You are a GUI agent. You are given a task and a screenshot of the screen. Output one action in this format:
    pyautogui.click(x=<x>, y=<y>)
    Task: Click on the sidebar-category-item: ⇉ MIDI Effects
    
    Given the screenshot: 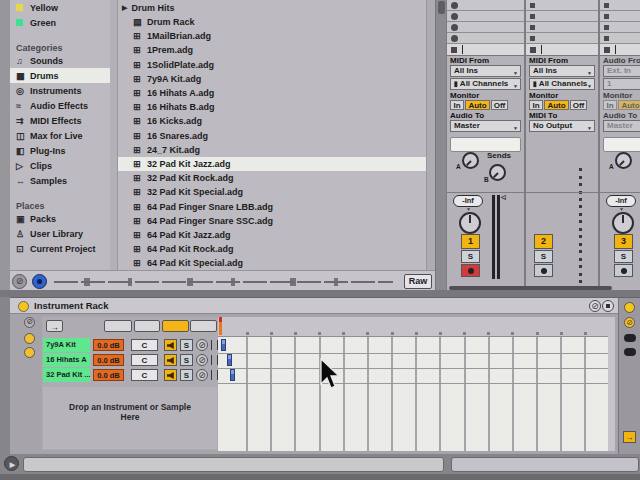 What is the action you would take?
    pyautogui.click(x=64, y=120)
    